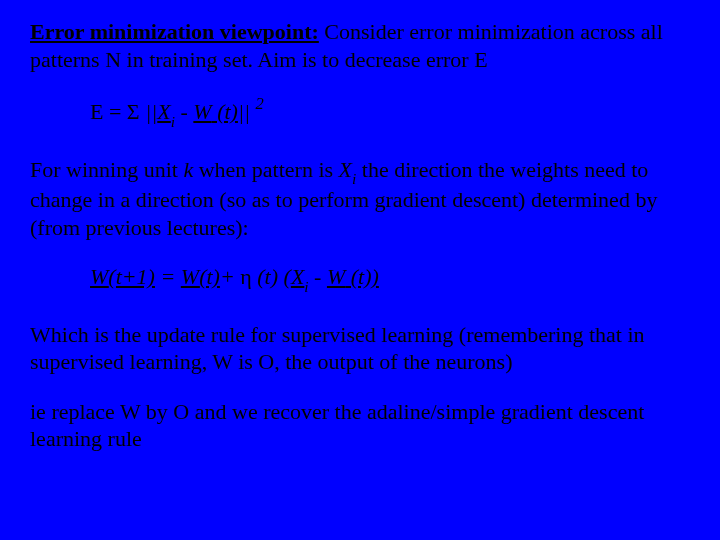  Describe the element at coordinates (272, 276) in the screenshot. I see `f2-t3: (t) (` at that location.